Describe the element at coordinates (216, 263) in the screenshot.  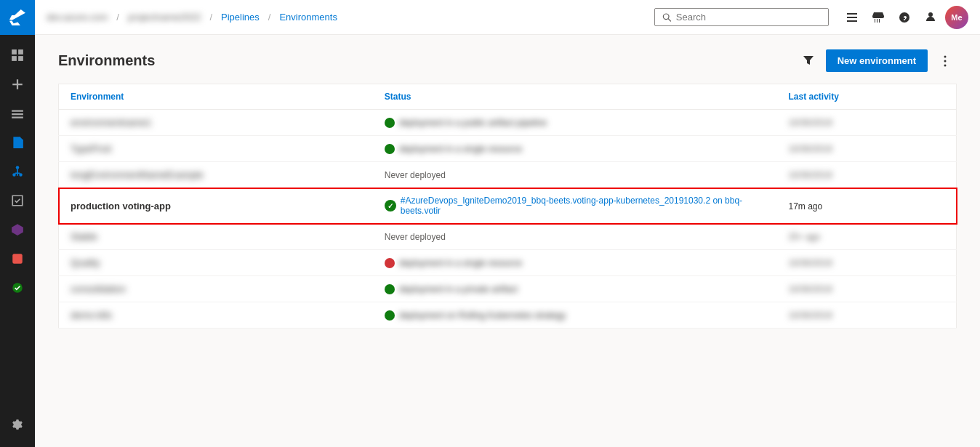
I see `env-name-cell: Quality` at that location.